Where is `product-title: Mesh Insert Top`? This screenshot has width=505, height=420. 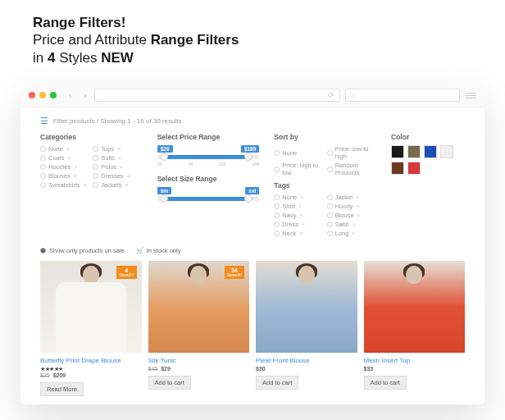 product-title: Mesh Insert Top is located at coordinates (415, 361).